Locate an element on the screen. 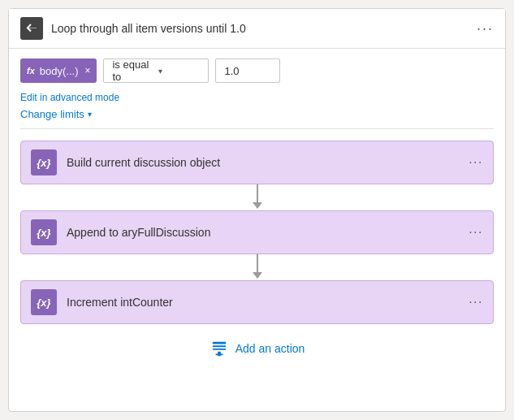 The width and height of the screenshot is (514, 420). operator-select: is equal to ▾ is located at coordinates (156, 71).